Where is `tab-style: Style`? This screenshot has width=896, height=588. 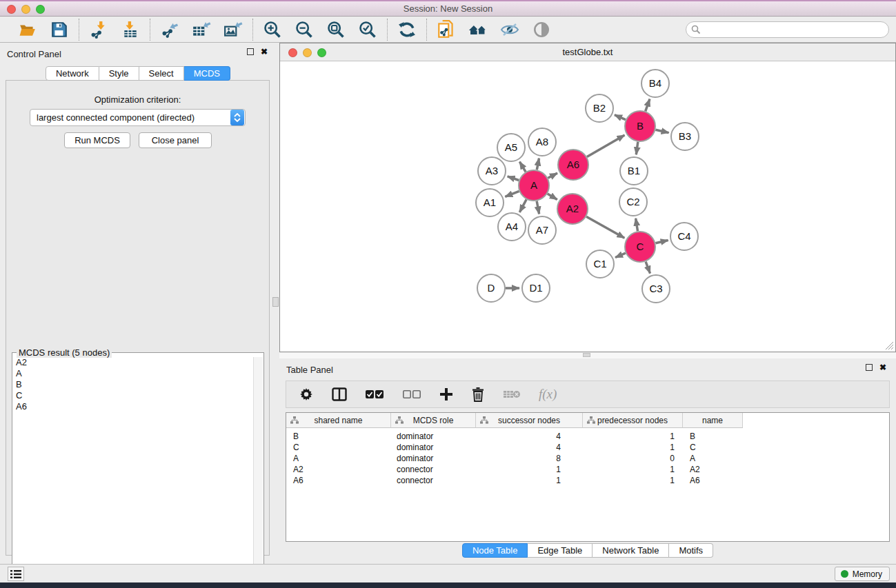
tab-style: Style is located at coordinates (119, 73).